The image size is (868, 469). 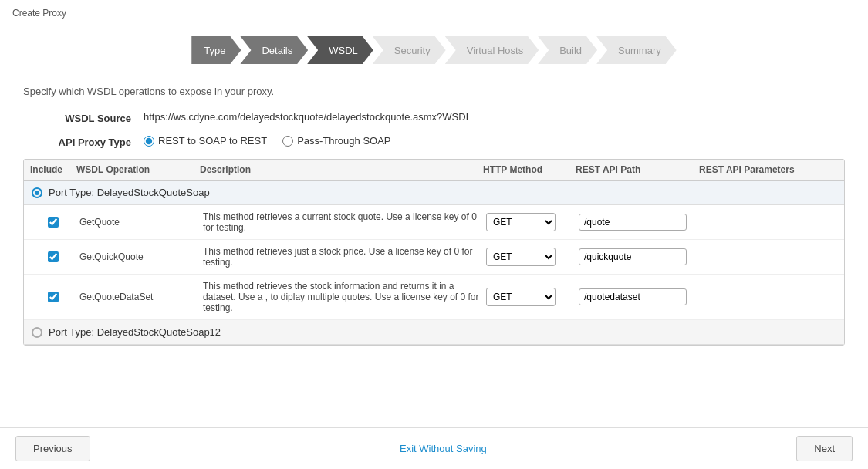 I want to click on col-params: REST API Parameters, so click(x=768, y=170).